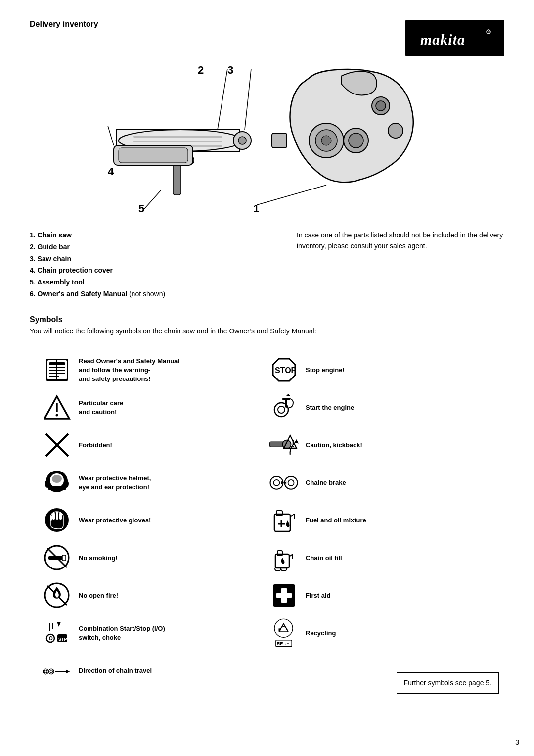 This screenshot has height=756, width=534. I want to click on header-row: Delivery inventory makita ®, so click(267, 38).